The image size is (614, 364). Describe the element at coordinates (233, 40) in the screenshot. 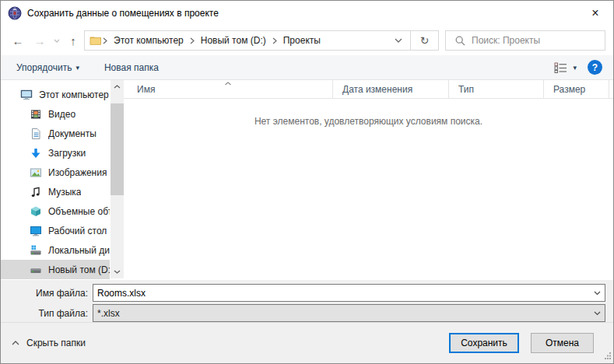

I see `breadcrumb-item: Новый том (D:)` at that location.